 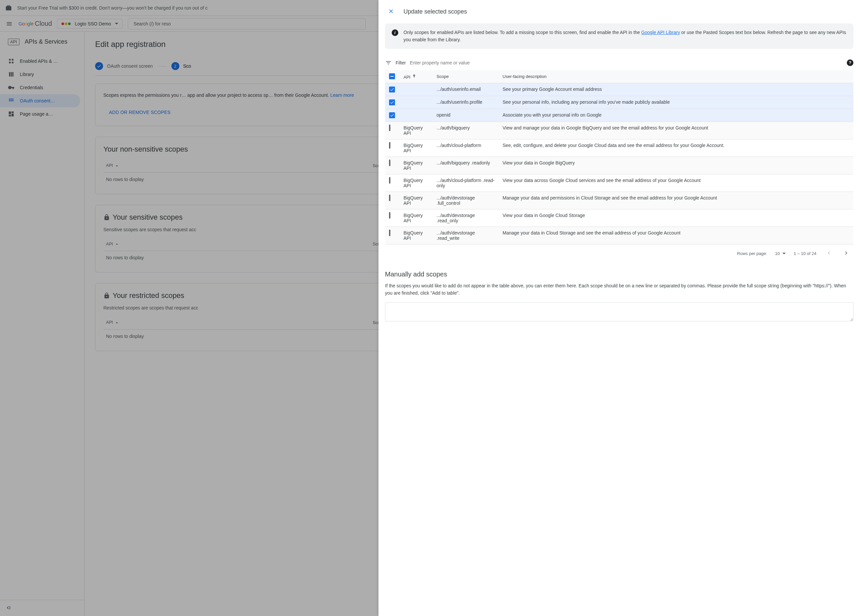 I want to click on add-remove-scopes-button: ADD OR REMOVE SCOPES, so click(x=140, y=112).